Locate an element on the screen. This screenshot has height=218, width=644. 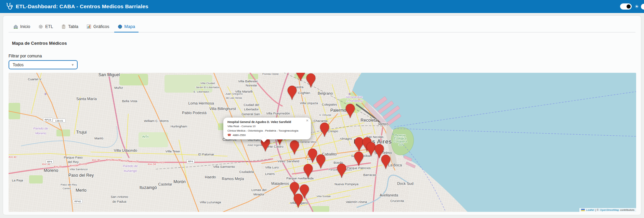
map-label: V. Ortúzar is located at coordinates (325, 115).